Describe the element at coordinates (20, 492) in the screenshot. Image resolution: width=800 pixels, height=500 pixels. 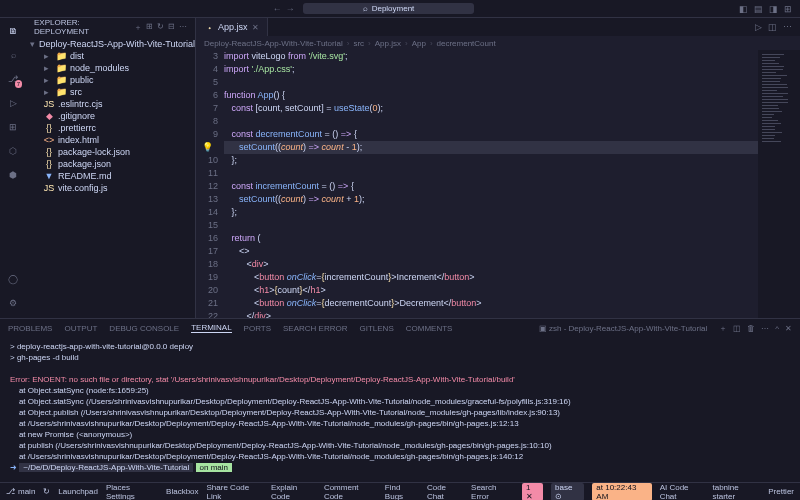
I see `sb-branch: ⎇ main` at that location.